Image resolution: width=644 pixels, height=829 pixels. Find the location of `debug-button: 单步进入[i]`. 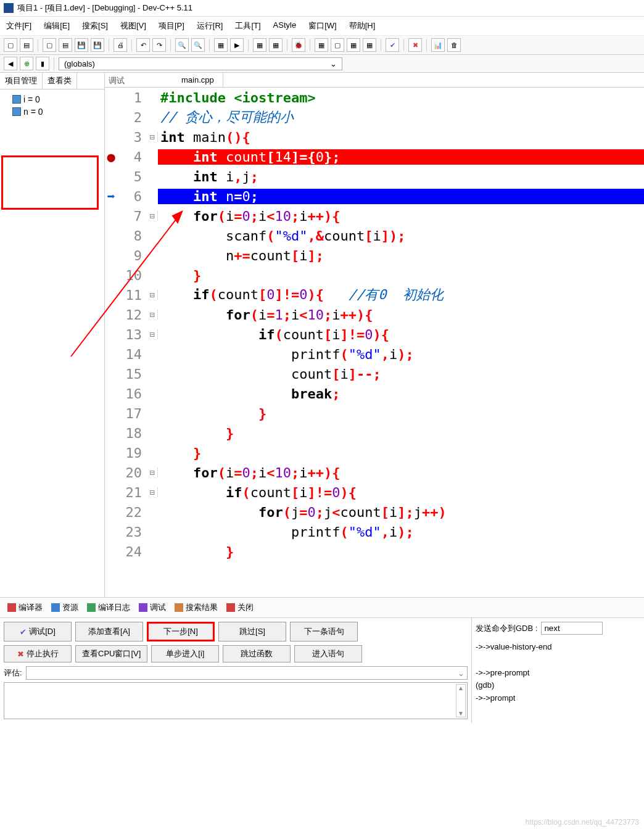

debug-button: 单步进入[i] is located at coordinates (185, 654).